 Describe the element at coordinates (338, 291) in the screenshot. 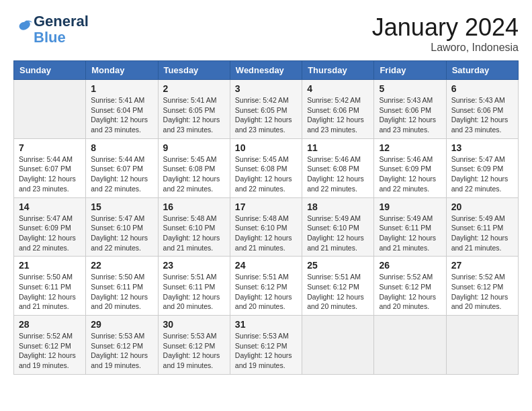

I see `day-detail: Sunrise: 5:51 AMSunset: 6:12 PMDaylight:…` at that location.